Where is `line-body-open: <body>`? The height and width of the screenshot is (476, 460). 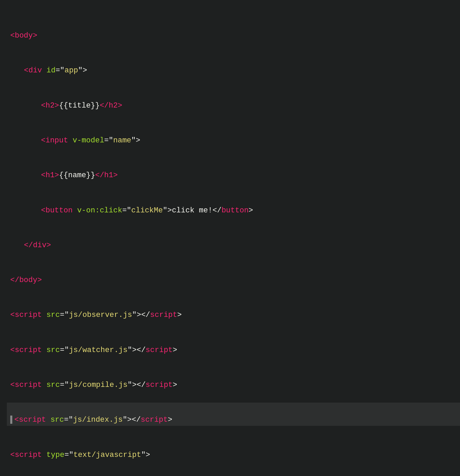 line-body-open: <body> is located at coordinates (233, 30).